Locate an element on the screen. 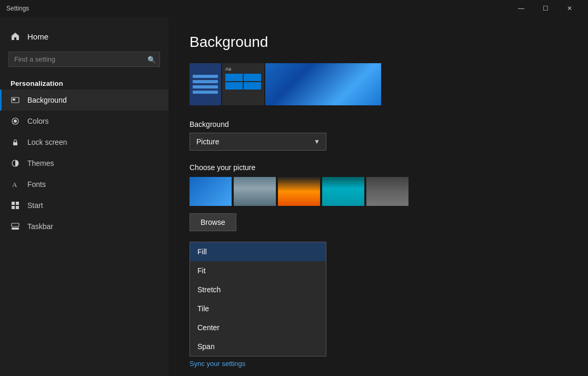  preview-middle: Aa is located at coordinates (243, 84).